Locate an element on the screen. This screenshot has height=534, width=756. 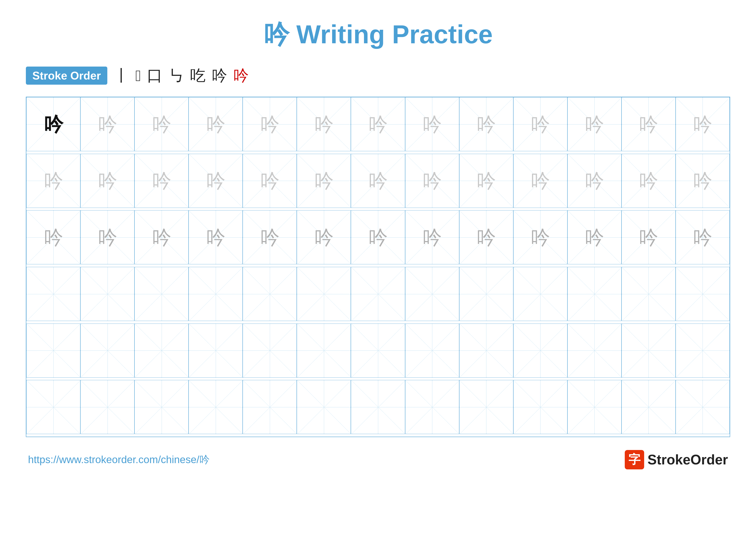
grid-cell-r1-c3: 吟 is located at coordinates (161, 124).